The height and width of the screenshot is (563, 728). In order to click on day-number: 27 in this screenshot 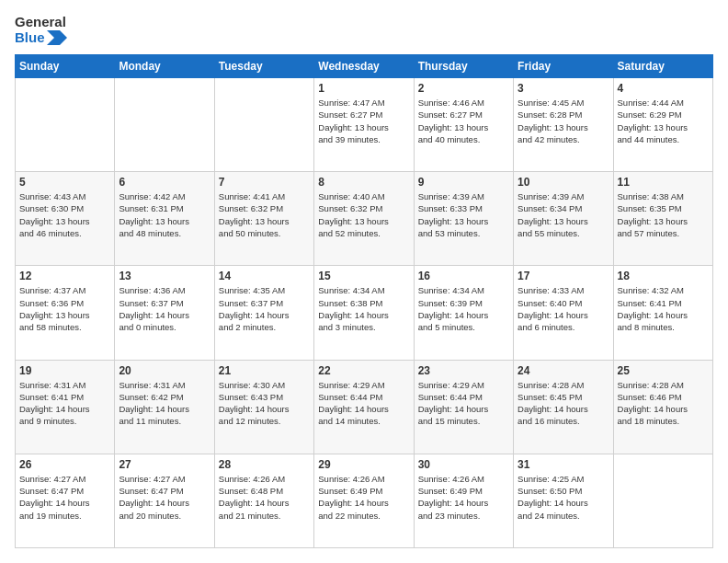, I will do `click(164, 465)`.